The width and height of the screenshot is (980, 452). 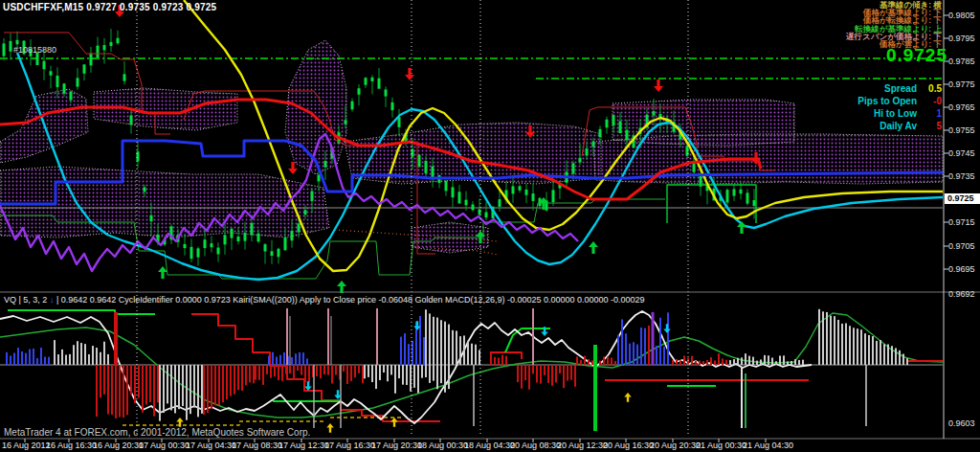 I want to click on time-axis-label: 17 Aug 20:30, so click(x=396, y=445).